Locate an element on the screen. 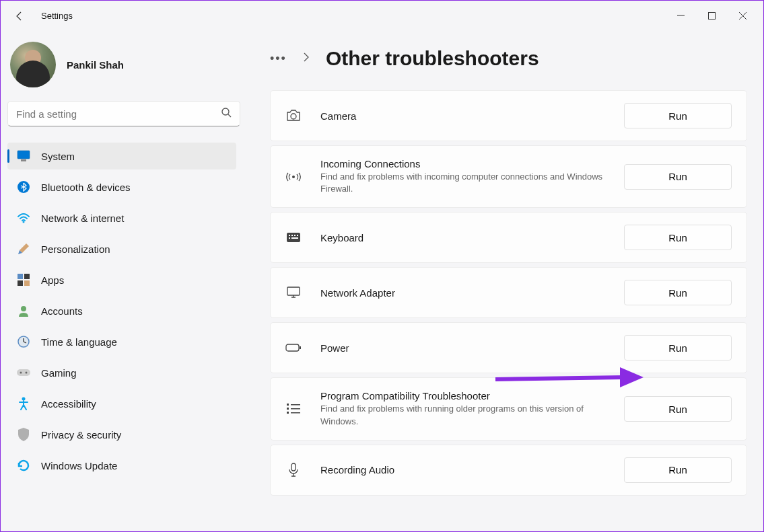 This screenshot has height=532, width=764. wifi-icon is located at coordinates (24, 218).